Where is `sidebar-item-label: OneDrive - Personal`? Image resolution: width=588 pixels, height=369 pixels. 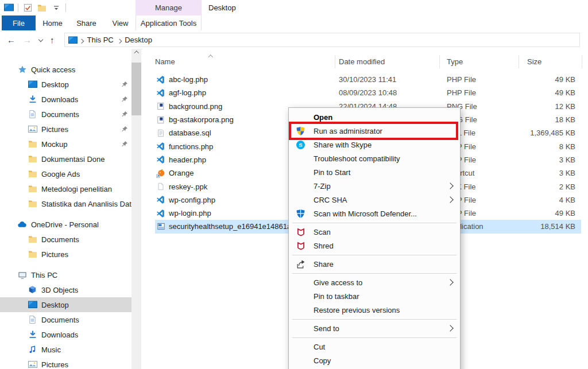 sidebar-item-label: OneDrive - Personal is located at coordinates (65, 225).